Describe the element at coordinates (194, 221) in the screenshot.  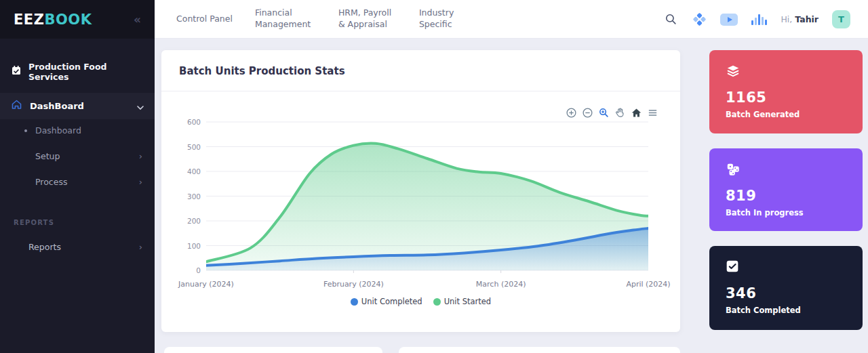
I see `y-axis-tick-label: 200` at that location.